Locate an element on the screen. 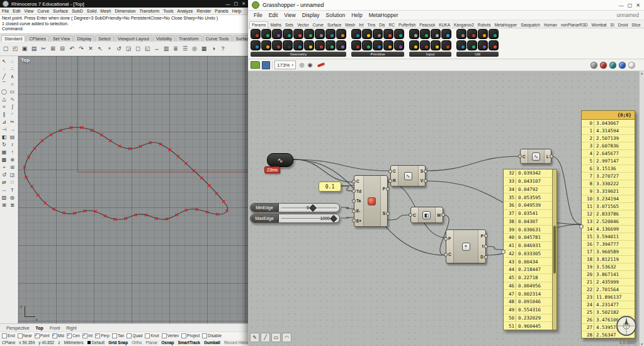 This screenshot has width=644, height=346. mesh-icon: ▩ is located at coordinates (4, 159).